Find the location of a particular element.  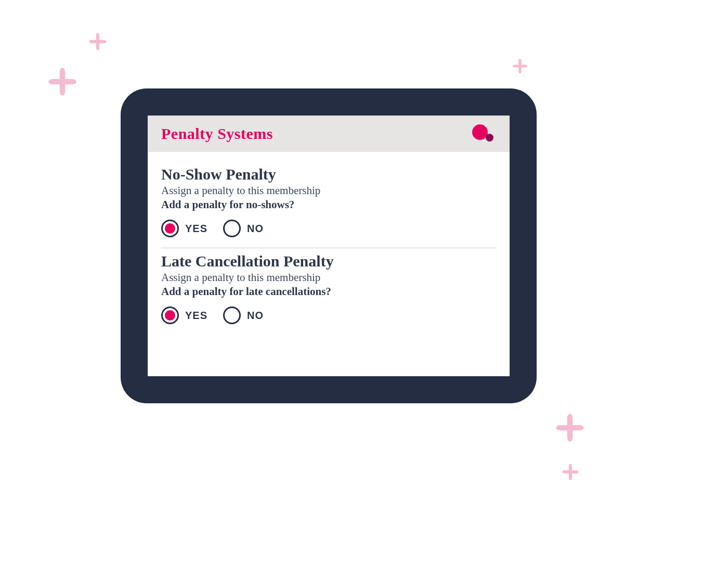

section-prompt: Add a penalty for no-shows? is located at coordinates (329, 205).